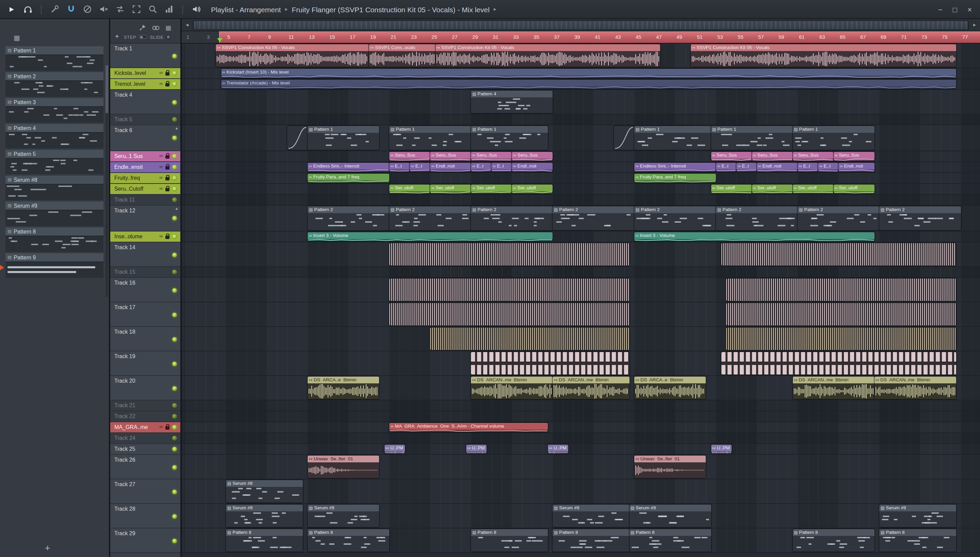 The height and width of the screenshot is (557, 980). What do you see at coordinates (391, 9) in the screenshot?
I see `breadcrumb-segment: Fruity Flanger (SSVP1 Construction Kit 0…` at bounding box center [391, 9].